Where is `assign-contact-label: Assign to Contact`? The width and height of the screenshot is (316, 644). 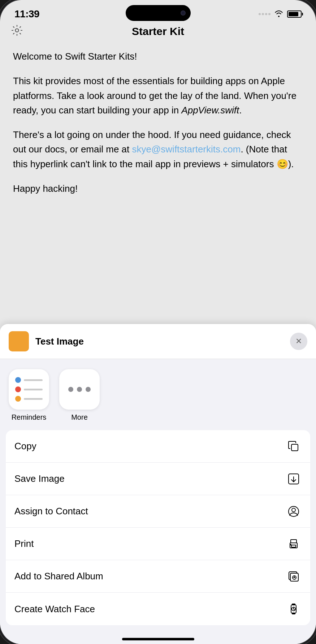 assign-contact-label: Assign to Contact is located at coordinates (51, 511).